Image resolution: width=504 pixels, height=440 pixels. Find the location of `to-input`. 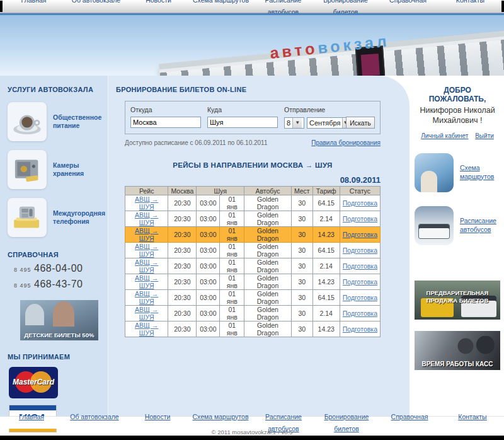

to-input is located at coordinates (243, 122).